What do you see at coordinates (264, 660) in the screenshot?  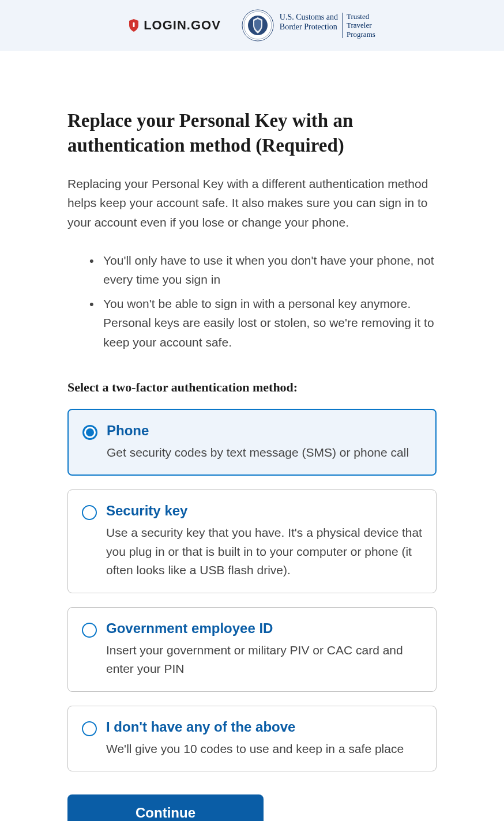 I see `option-desc: Insert your government or military PIV o…` at bounding box center [264, 660].